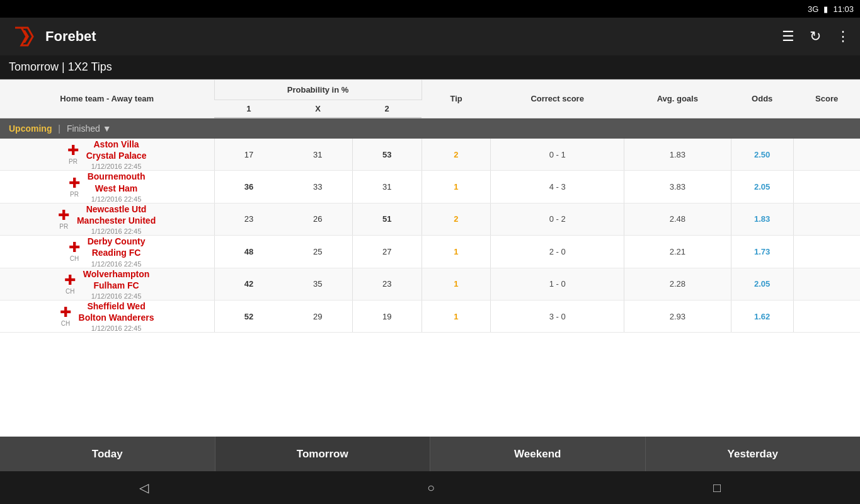 The height and width of the screenshot is (504, 860). Describe the element at coordinates (678, 316) in the screenshot. I see `avg-goals-value: 2.93` at that location.